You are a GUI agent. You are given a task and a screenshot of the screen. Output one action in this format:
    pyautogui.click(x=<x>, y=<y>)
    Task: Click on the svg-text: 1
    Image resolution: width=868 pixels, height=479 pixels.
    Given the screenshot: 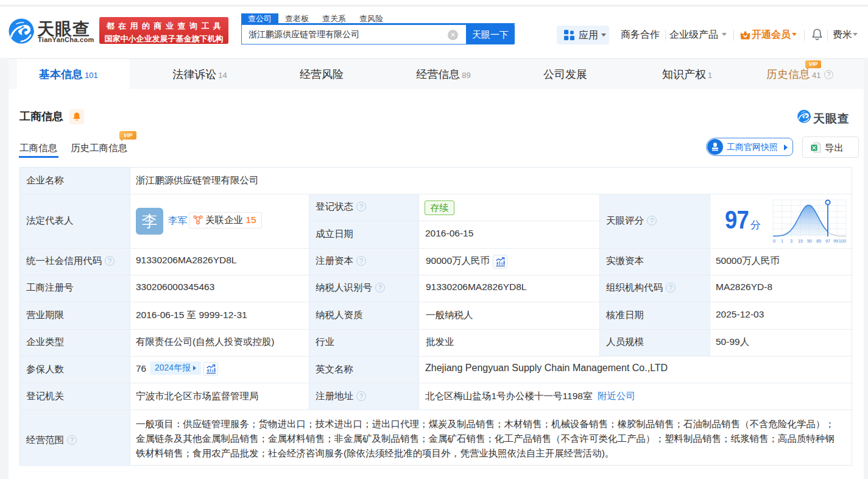 What is the action you would take?
    pyautogui.click(x=782, y=241)
    